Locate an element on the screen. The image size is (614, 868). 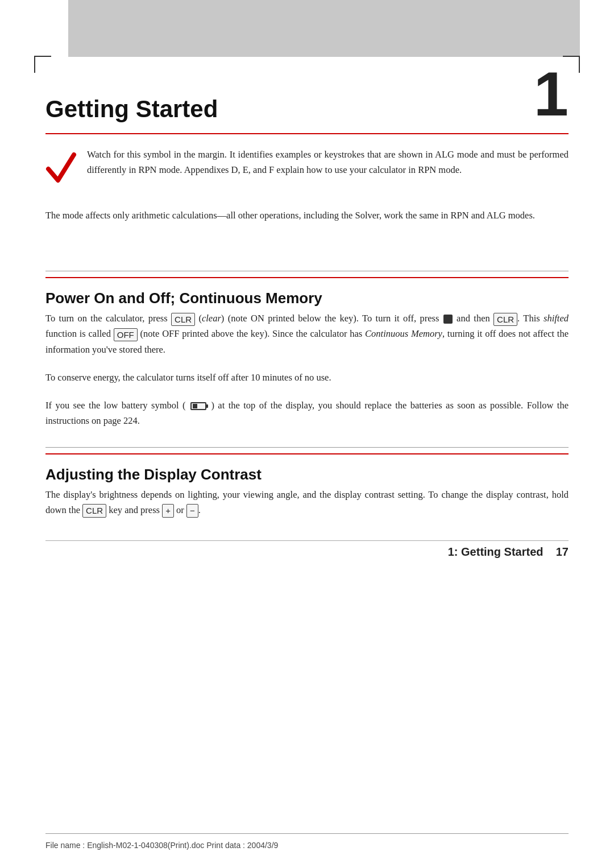
battery-symbol is located at coordinates (198, 406).